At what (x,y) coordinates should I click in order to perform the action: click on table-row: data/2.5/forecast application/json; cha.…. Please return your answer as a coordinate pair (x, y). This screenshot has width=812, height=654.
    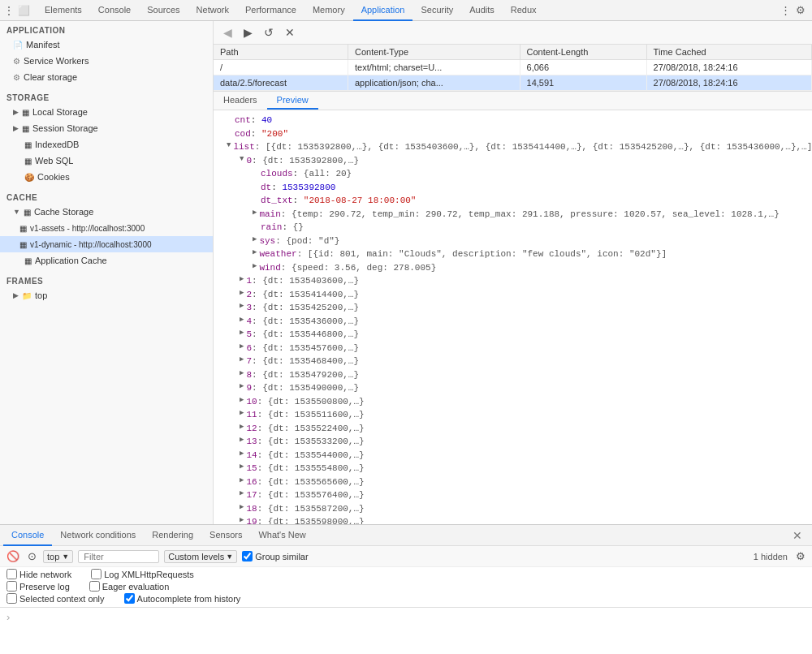
    Looking at the image, I should click on (513, 83).